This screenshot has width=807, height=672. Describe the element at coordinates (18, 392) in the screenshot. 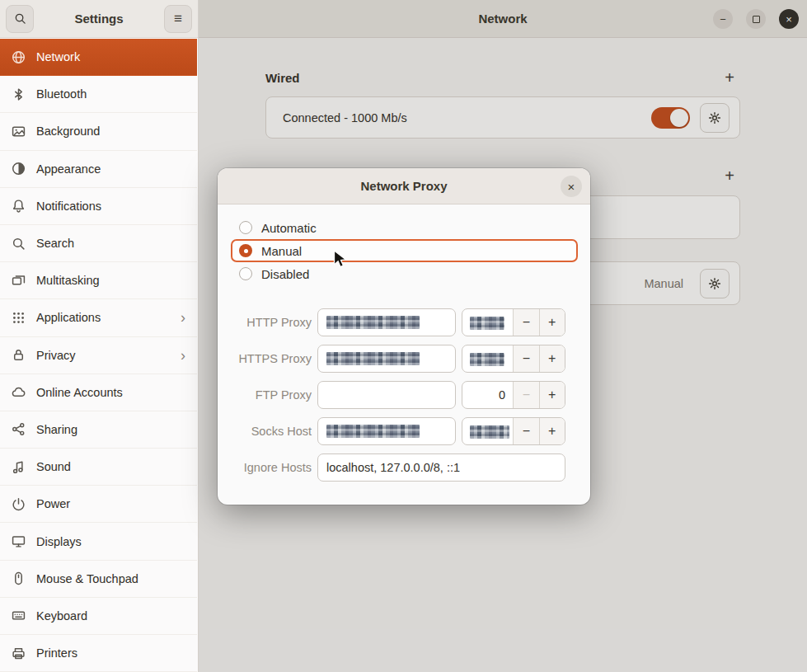

I see `cloud-icon` at that location.